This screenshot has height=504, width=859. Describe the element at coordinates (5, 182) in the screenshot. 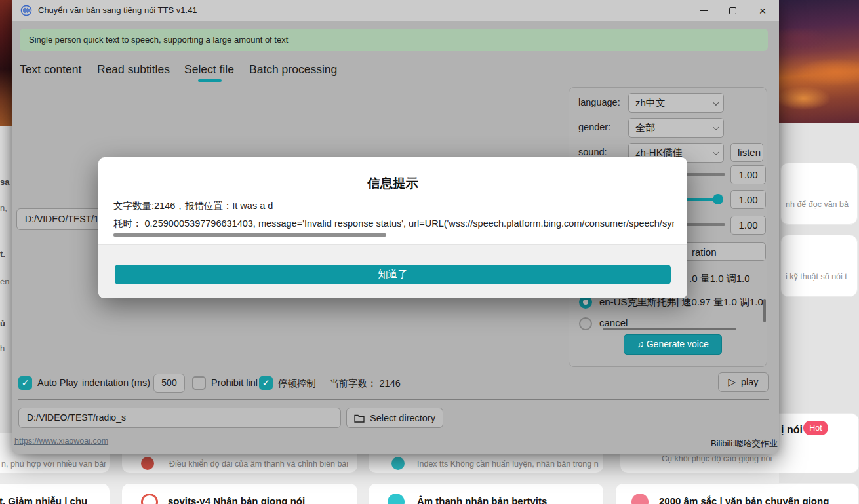

I see `bg-letter: sa` at that location.